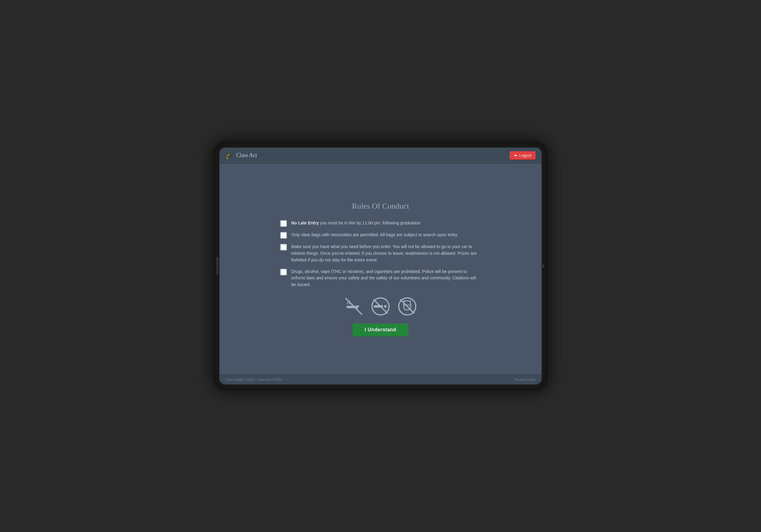  I want to click on privacy-policy-link: Privacy Policy, so click(525, 380).